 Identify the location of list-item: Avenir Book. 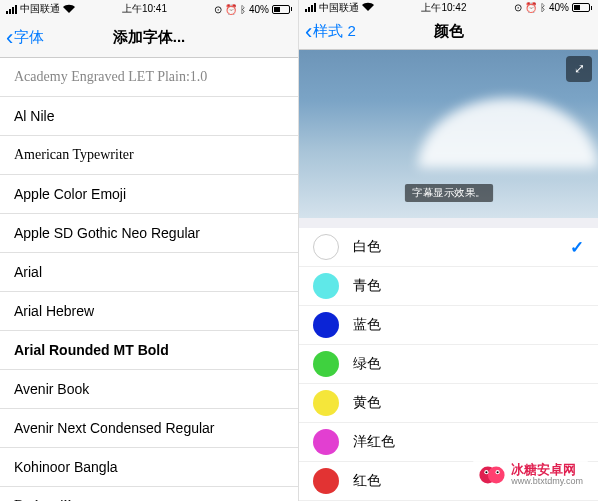
(149, 390).